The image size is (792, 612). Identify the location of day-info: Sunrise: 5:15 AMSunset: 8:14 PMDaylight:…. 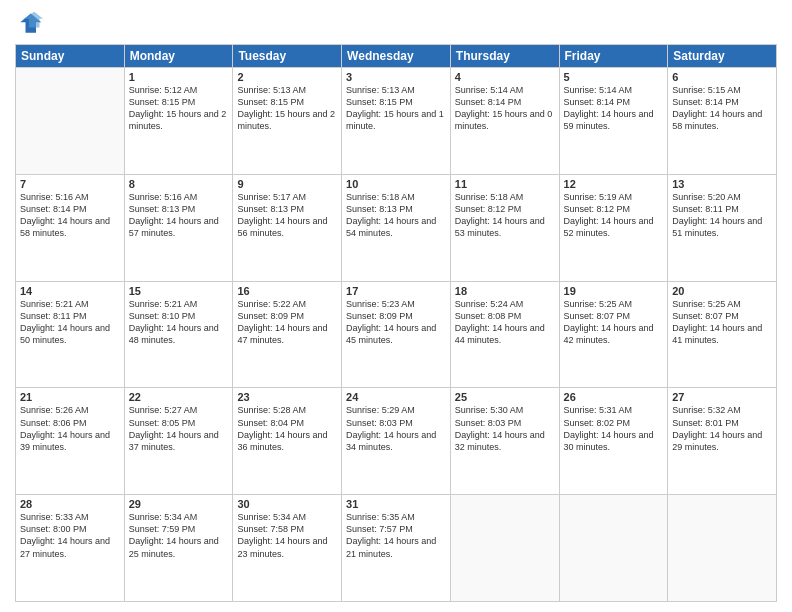
(722, 108).